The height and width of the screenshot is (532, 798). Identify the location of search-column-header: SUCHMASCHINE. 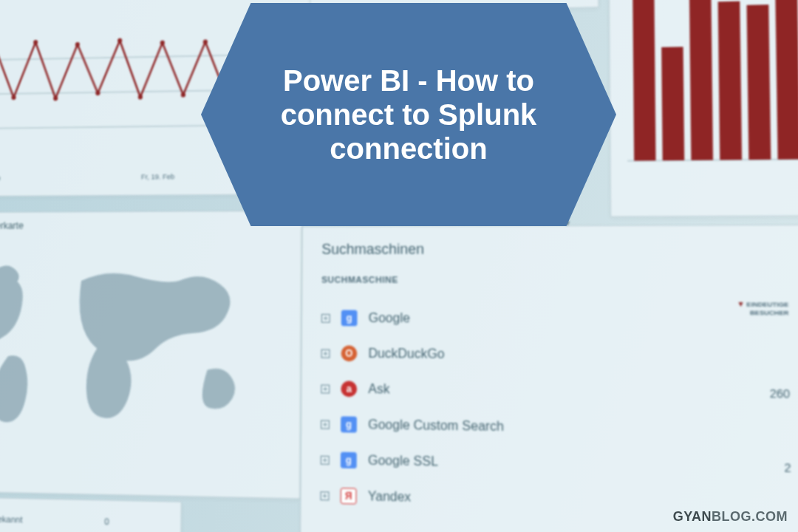
(360, 279).